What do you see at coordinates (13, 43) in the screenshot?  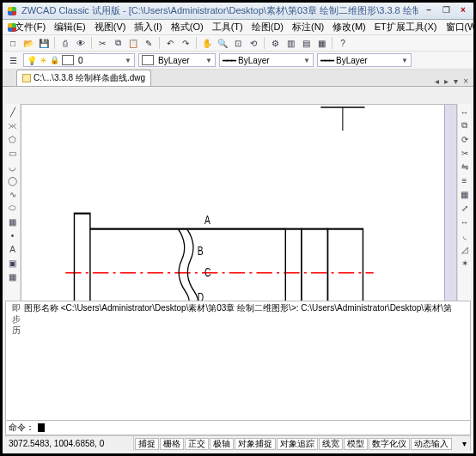 I see `new-button: □` at bounding box center [13, 43].